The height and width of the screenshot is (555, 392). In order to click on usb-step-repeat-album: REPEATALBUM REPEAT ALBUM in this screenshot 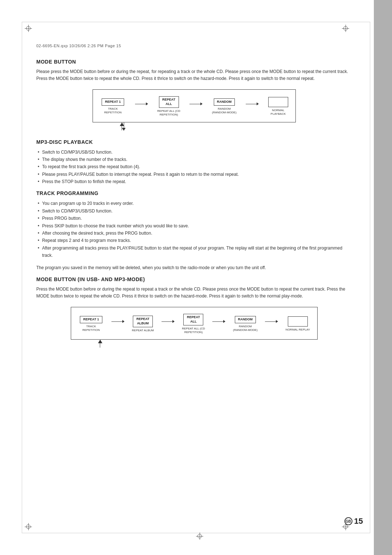, I will do `click(143, 324)`.